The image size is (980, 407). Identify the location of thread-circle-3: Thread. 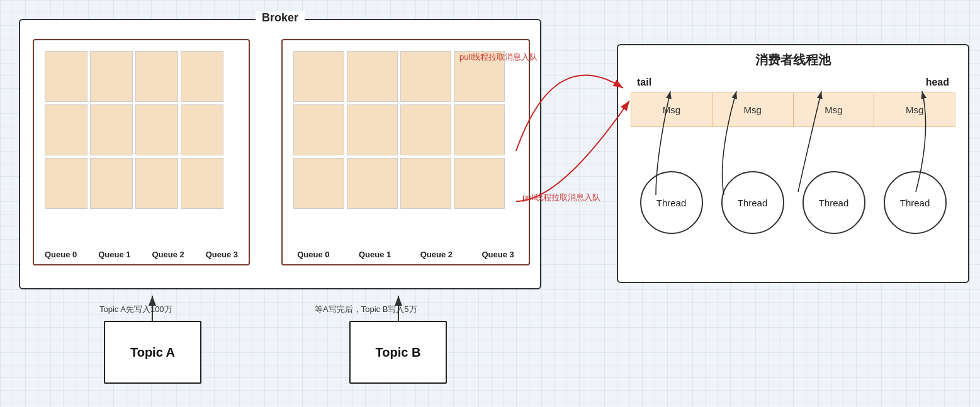
(915, 203).